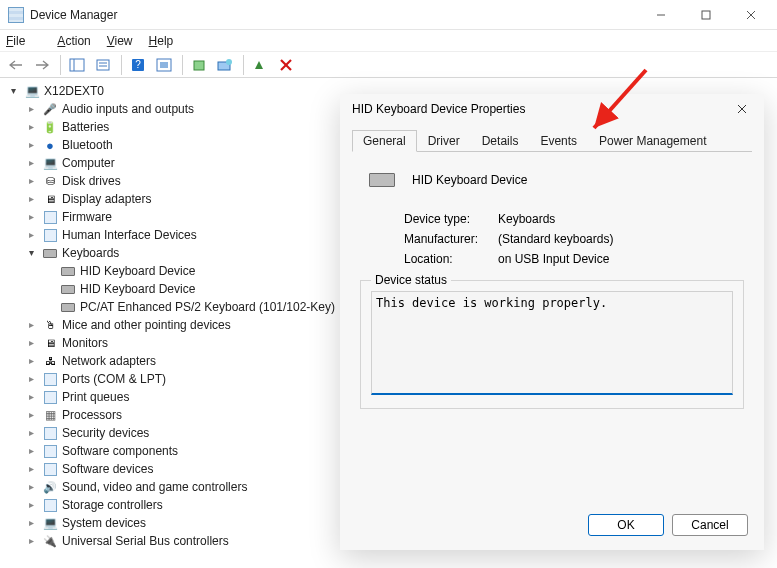 This screenshot has height=568, width=777. I want to click on tree-item-label: System devices, so click(104, 523).